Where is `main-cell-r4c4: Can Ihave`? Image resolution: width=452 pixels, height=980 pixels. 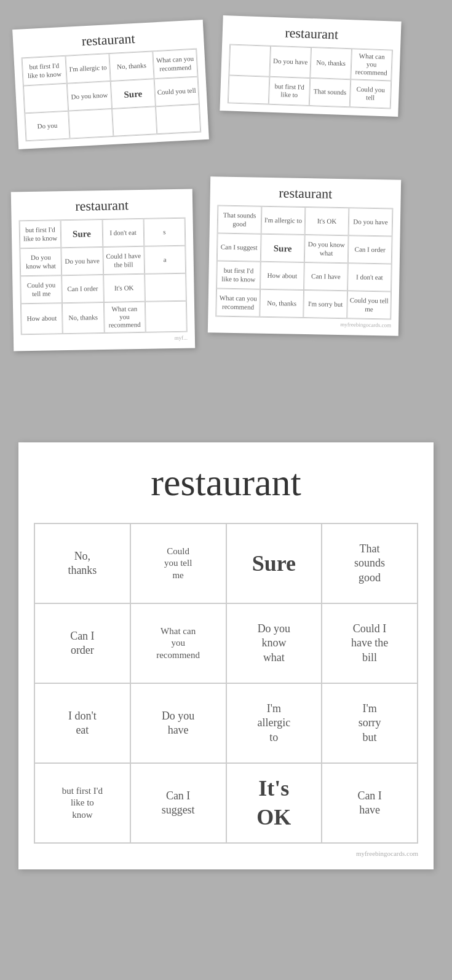
main-cell-r4c4: Can Ihave is located at coordinates (370, 803).